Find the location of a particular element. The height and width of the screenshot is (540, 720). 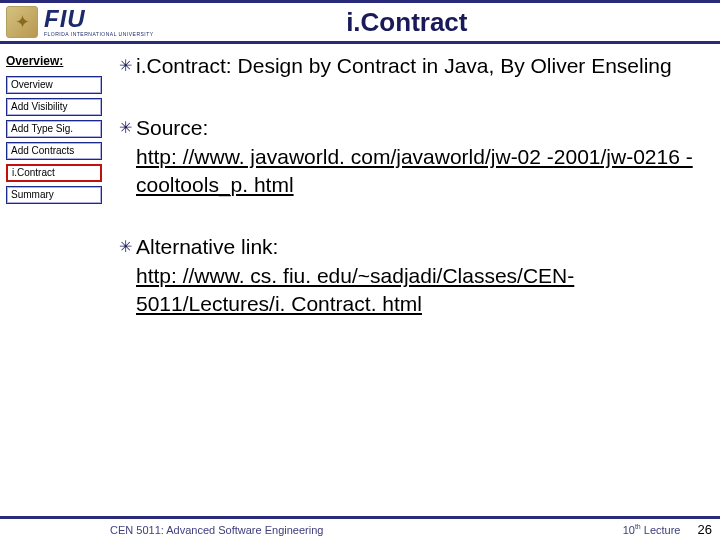

link: http: //www. cs. fiu. edu/~sadjadi/Class… is located at coordinates (355, 290).